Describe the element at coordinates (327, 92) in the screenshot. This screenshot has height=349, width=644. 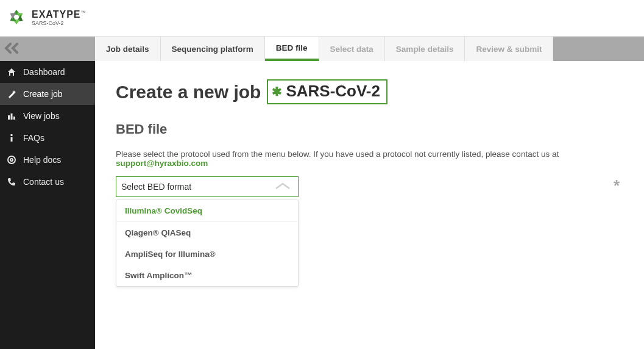
I see `virus-badge: ✱ SARS-CoV-2` at that location.